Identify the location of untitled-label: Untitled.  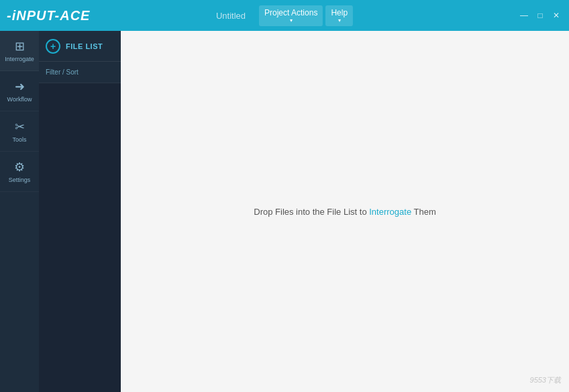
(231, 16).